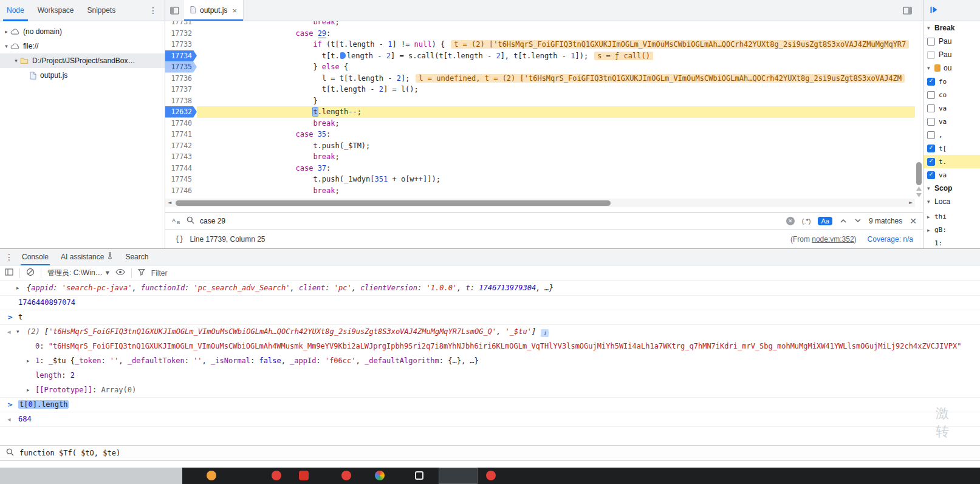 The width and height of the screenshot is (980, 484). Describe the element at coordinates (181, 191) in the screenshot. I see `line-number: 17746` at that location.